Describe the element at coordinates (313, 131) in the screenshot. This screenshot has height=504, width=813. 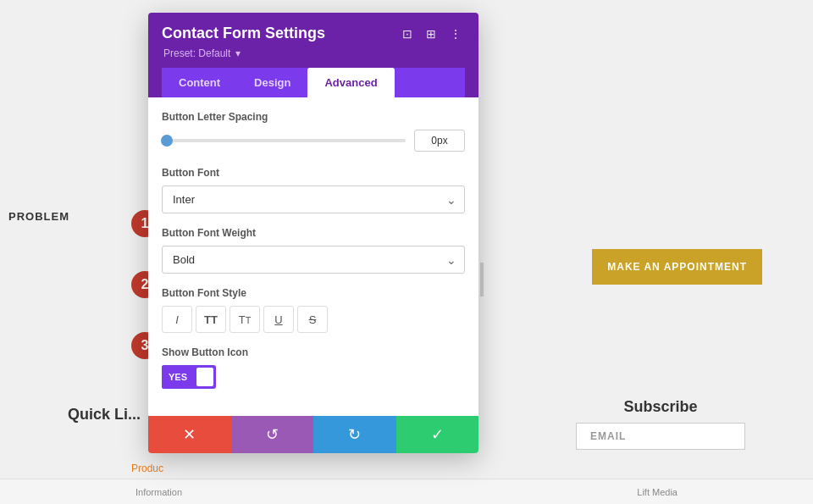
I see `letter-spacing-section: Button Letter Spacing` at that location.